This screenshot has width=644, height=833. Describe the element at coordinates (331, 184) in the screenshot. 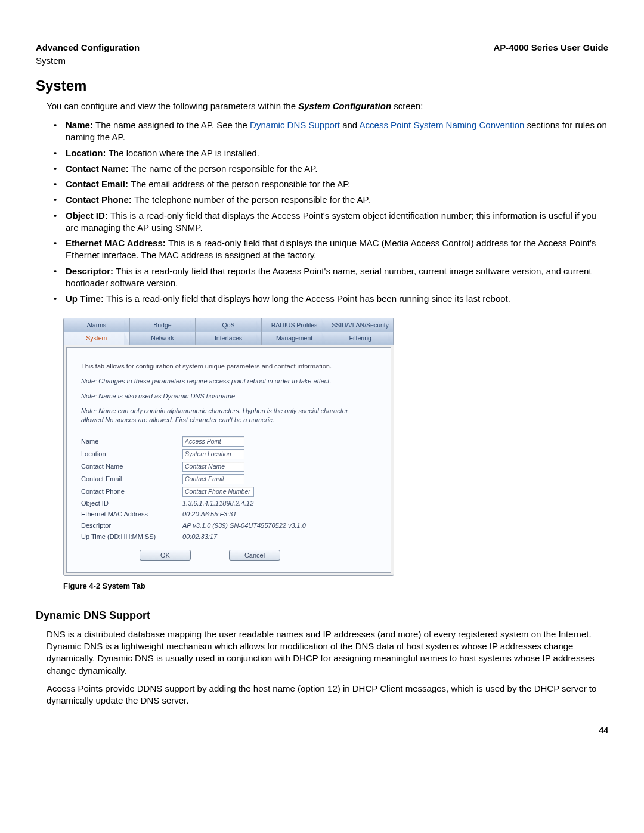

I see `list-item: Contact Email: The email address of the …` at that location.